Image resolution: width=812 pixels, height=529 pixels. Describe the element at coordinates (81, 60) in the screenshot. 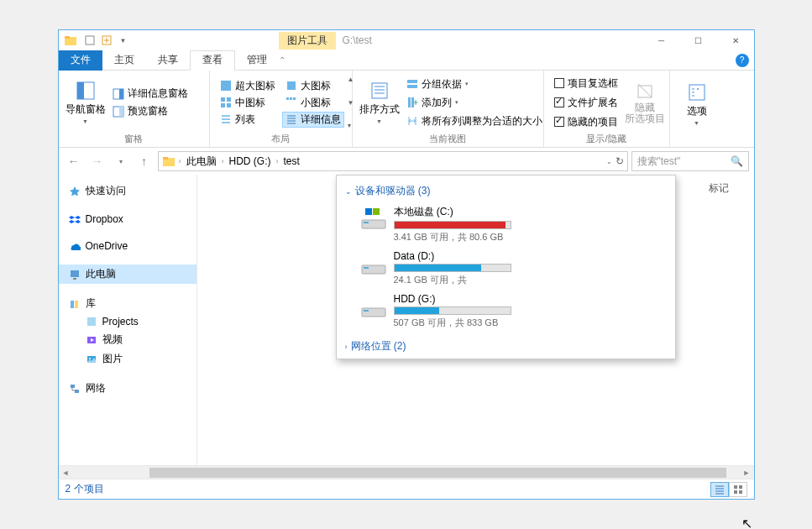

I see `tab-file: 文件` at that location.